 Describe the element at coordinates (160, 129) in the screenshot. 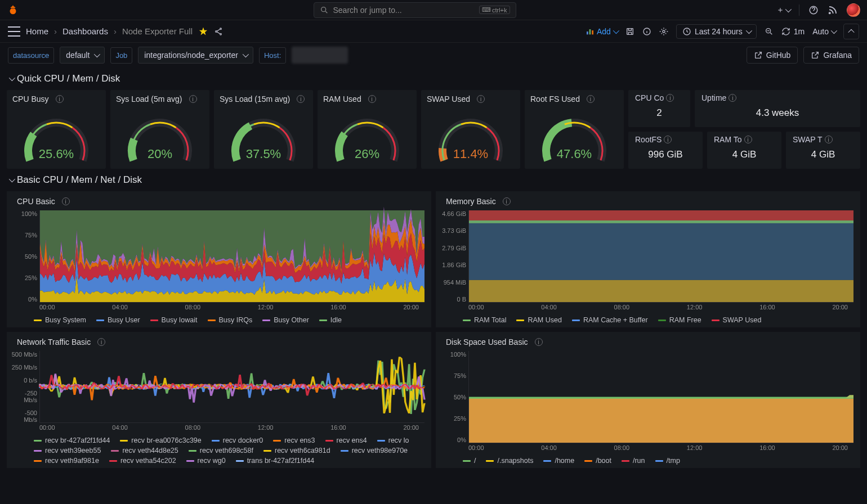

I see `gauge-panel: Sys Load (5m avg)i 20%` at that location.